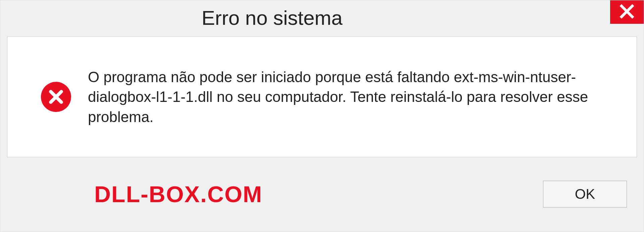  I want to click on close-button, so click(627, 12).